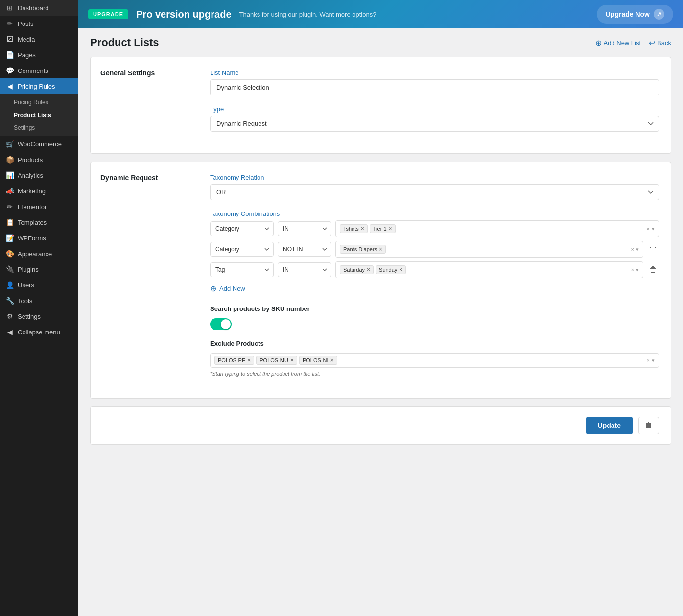  Describe the element at coordinates (10, 332) in the screenshot. I see `collapse-icon: ◀` at that location.